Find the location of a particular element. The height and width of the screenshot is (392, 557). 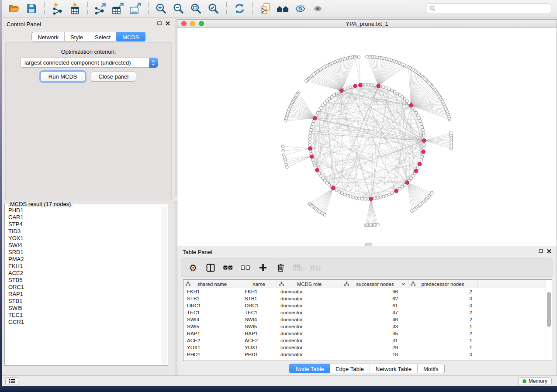

result-list-scrollbar is located at coordinates (164, 286).